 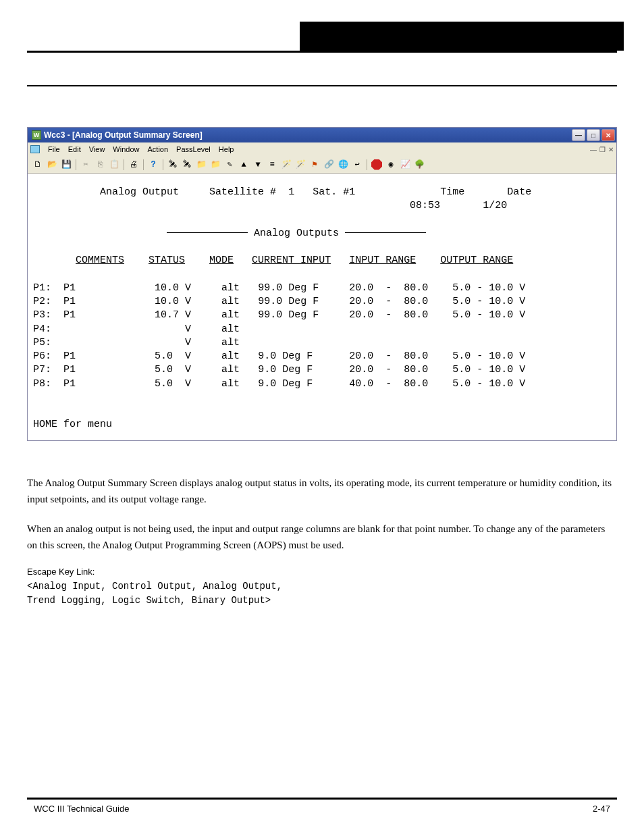 What do you see at coordinates (322, 491) in the screenshot?
I see `body-paragraph-1: The Analog Output Summary Screen display…` at bounding box center [322, 491].